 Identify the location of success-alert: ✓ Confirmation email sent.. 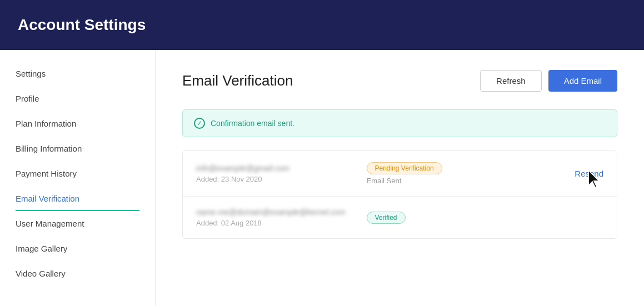
(400, 123).